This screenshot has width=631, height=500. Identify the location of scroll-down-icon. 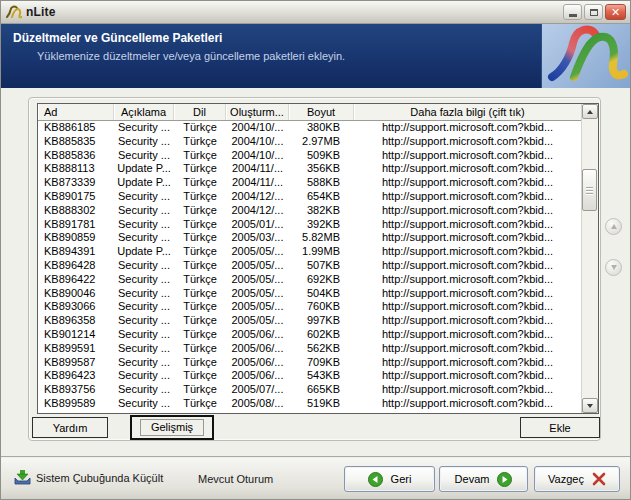
(590, 406).